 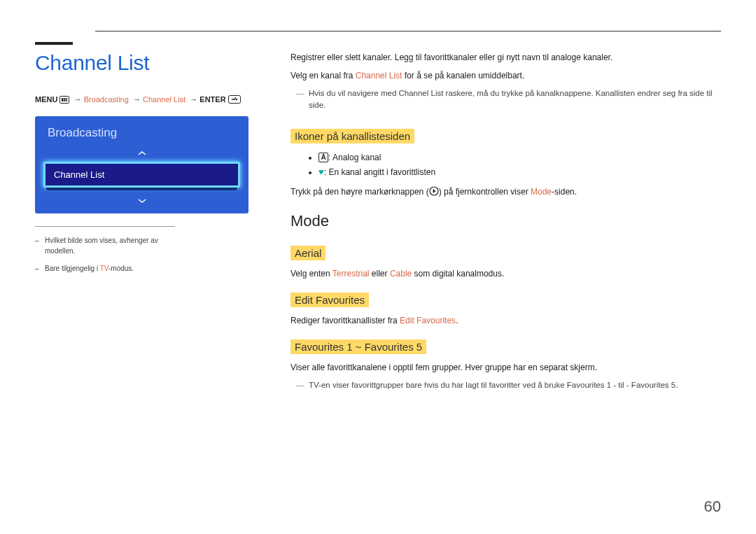 What do you see at coordinates (141, 134) in the screenshot?
I see `tv-panel-header: Broadcasting` at bounding box center [141, 134].